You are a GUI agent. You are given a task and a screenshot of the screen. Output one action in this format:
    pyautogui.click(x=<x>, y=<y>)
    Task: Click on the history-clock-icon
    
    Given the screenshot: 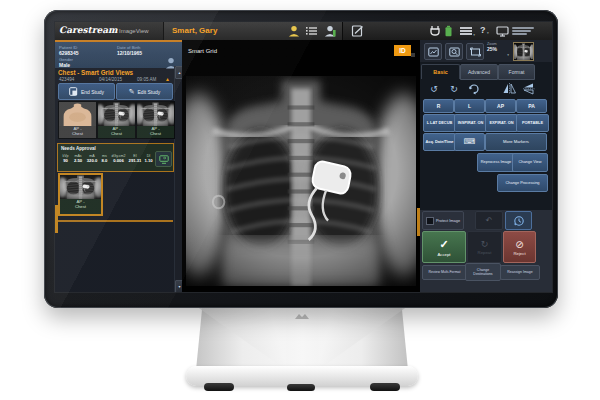 What is the action you would take?
    pyautogui.click(x=519, y=221)
    